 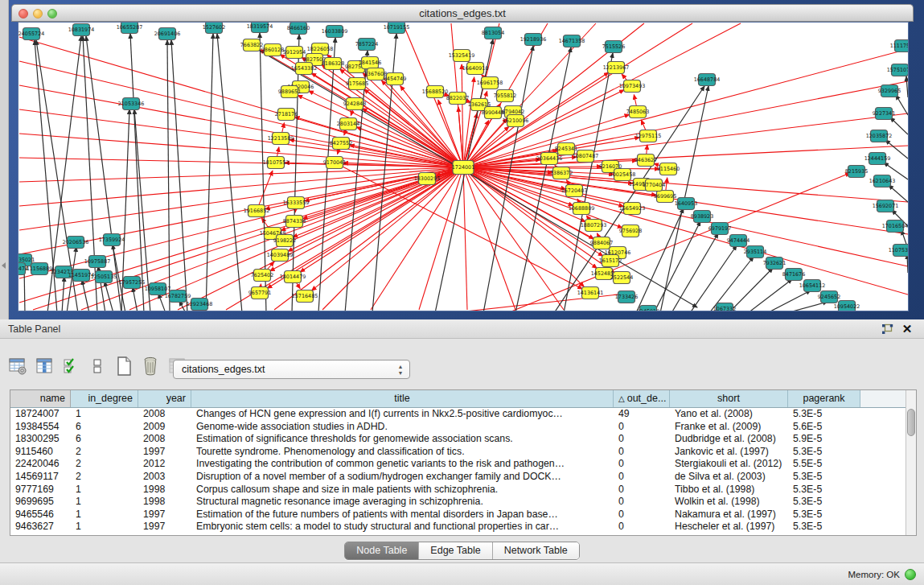 I want to click on graph-node: 1733426, so click(x=626, y=298).